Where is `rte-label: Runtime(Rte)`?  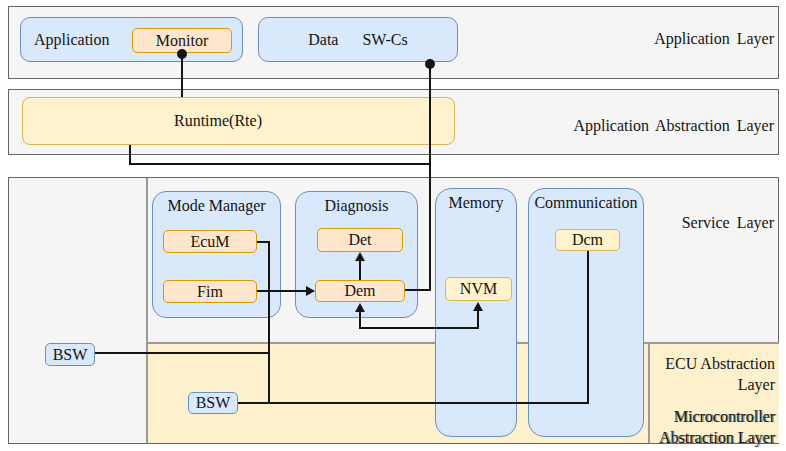 rte-label: Runtime(Rte) is located at coordinates (218, 121).